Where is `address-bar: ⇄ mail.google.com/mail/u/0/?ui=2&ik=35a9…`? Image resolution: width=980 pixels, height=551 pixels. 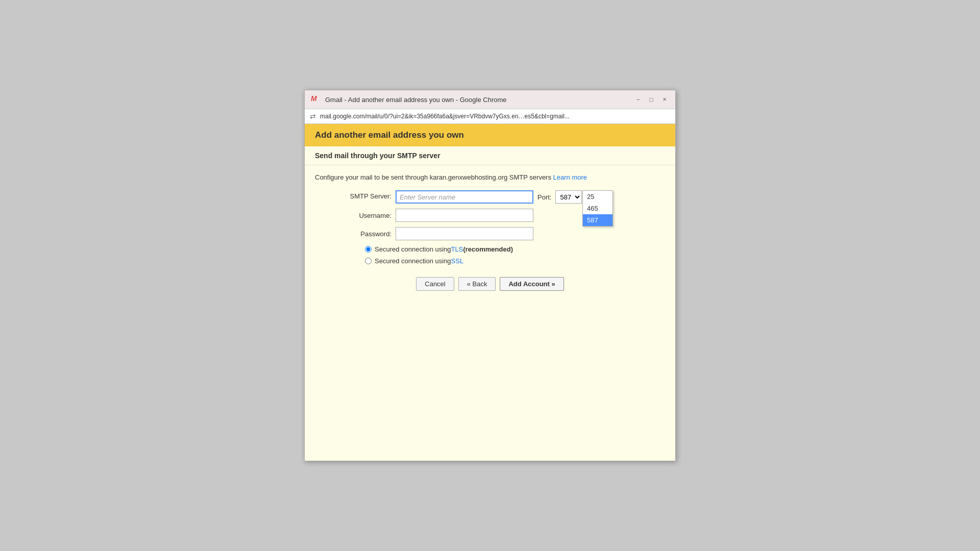
address-bar: ⇄ mail.google.com/mail/u/0/?ui=2&ik=35a9… is located at coordinates (490, 116).